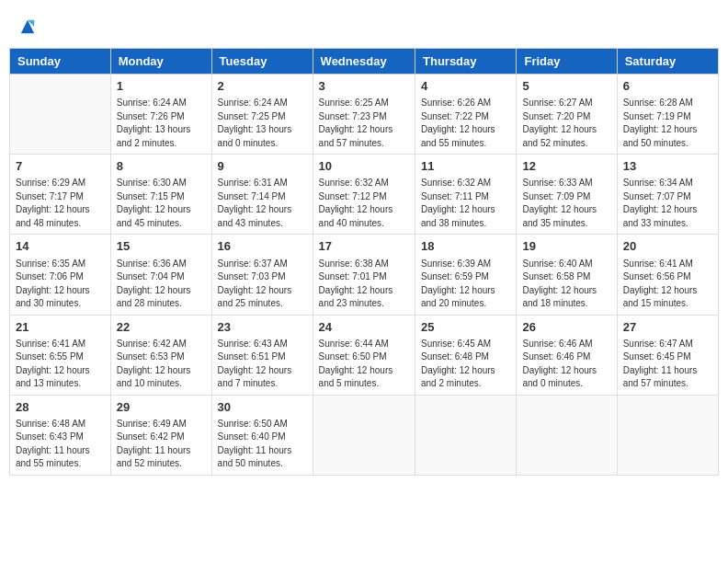 Image resolution: width=728 pixels, height=563 pixels. Describe the element at coordinates (566, 167) in the screenshot. I see `day-number: 12` at that location.